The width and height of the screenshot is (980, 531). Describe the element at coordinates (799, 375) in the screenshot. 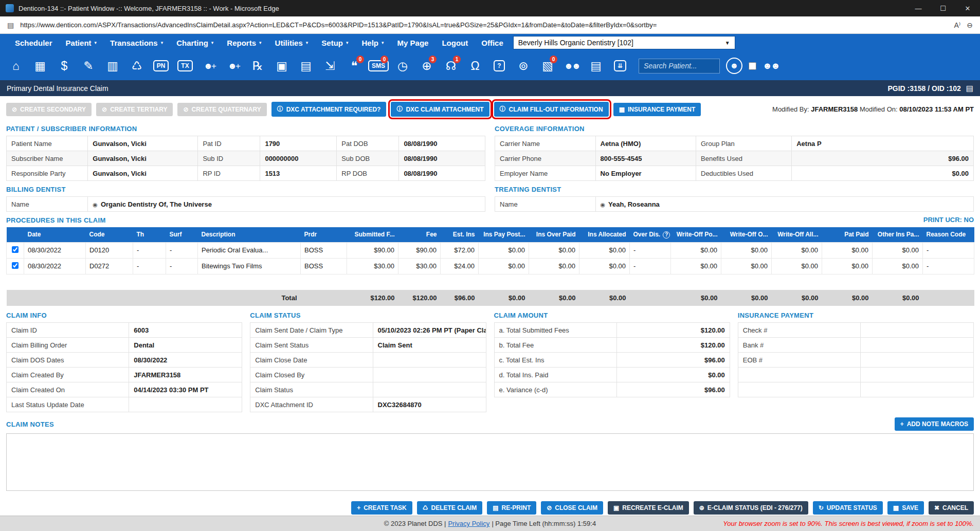

I see `field-label` at that location.